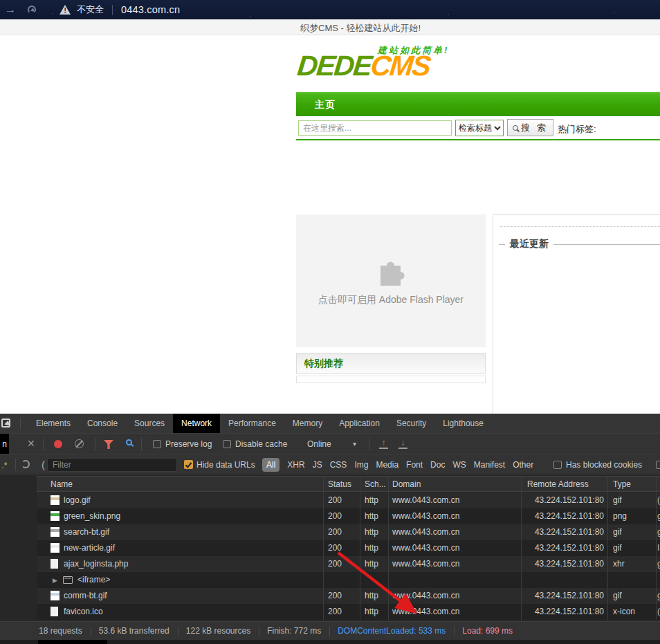  I want to click on bottom-strip, so click(330, 642).